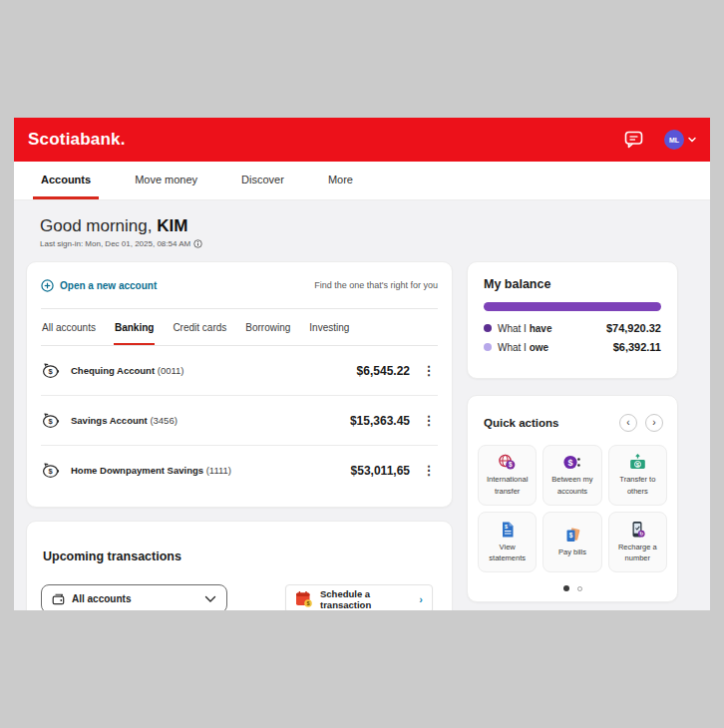 Image resolution: width=724 pixels, height=728 pixels. Describe the element at coordinates (362, 140) in the screenshot. I see `top-header: Scotiabank. ML` at that location.